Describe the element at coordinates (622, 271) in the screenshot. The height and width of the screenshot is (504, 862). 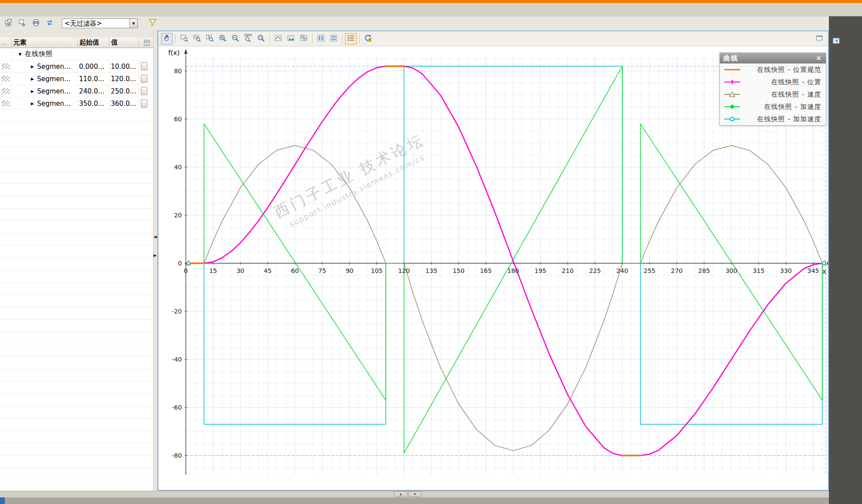
I see `svg-text: 240` at that location.